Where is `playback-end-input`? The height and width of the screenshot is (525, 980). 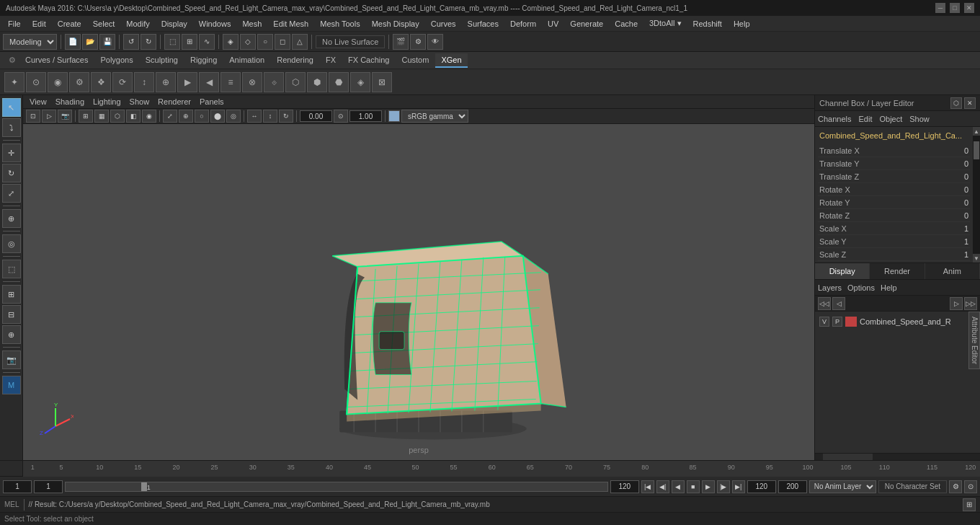 playback-end-input is located at coordinates (625, 487).